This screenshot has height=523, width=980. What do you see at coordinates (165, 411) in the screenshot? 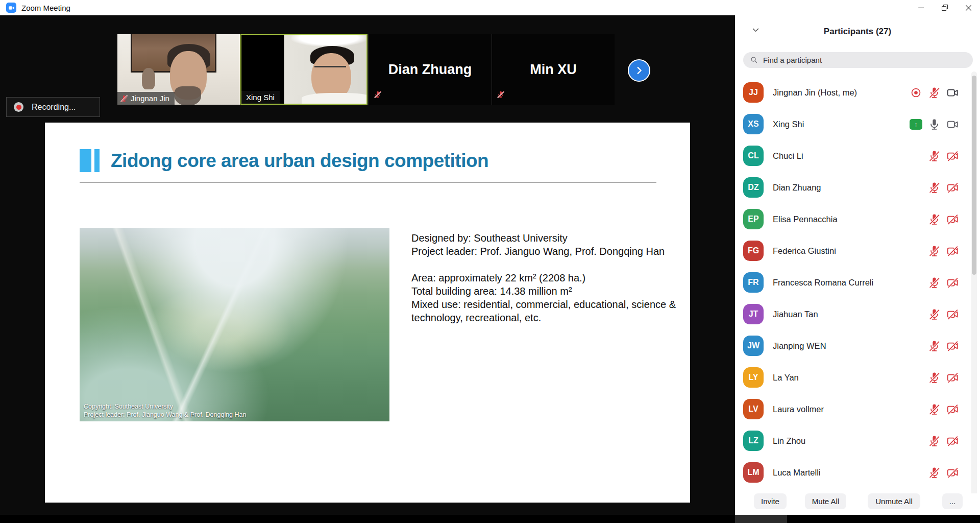
I see `image-caption: Copyright: Southeast University Project …` at bounding box center [165, 411].